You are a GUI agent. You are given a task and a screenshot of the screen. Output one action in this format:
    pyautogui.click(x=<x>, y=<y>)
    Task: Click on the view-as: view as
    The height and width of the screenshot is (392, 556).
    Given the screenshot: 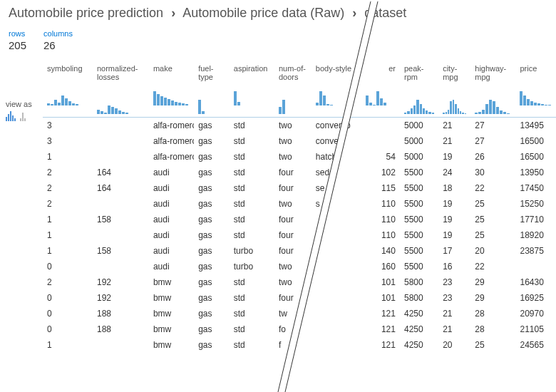 What is the action you would take?
    pyautogui.click(x=24, y=110)
    